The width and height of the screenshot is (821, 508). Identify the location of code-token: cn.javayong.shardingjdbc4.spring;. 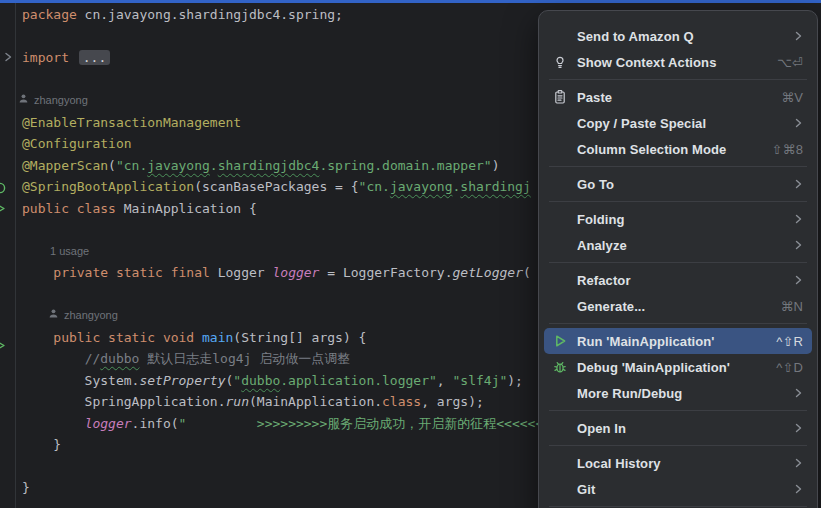
(210, 14).